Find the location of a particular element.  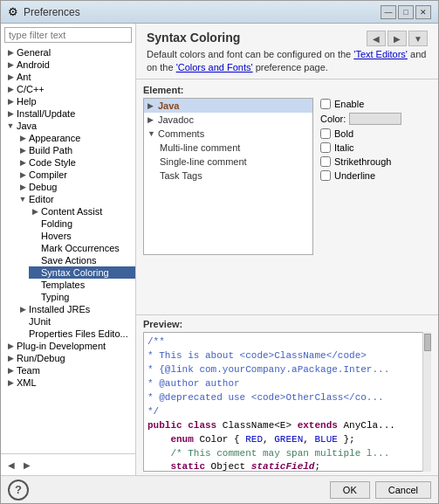

preview-label: Preview: is located at coordinates (287, 324).